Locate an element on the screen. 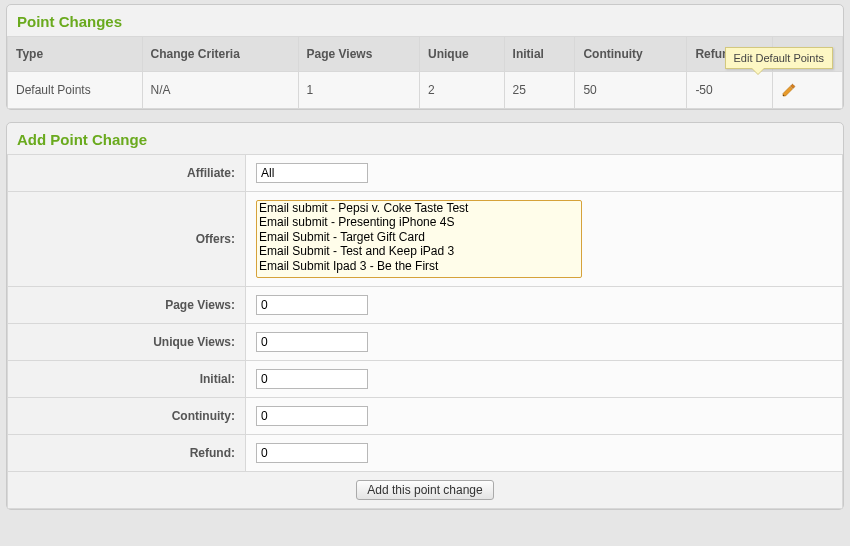 The image size is (850, 546). col-page-views: Page Views is located at coordinates (358, 54).